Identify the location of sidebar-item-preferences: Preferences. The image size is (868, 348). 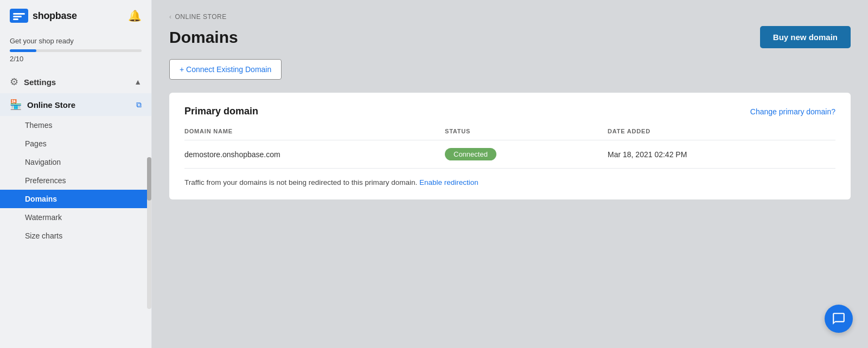
(76, 181).